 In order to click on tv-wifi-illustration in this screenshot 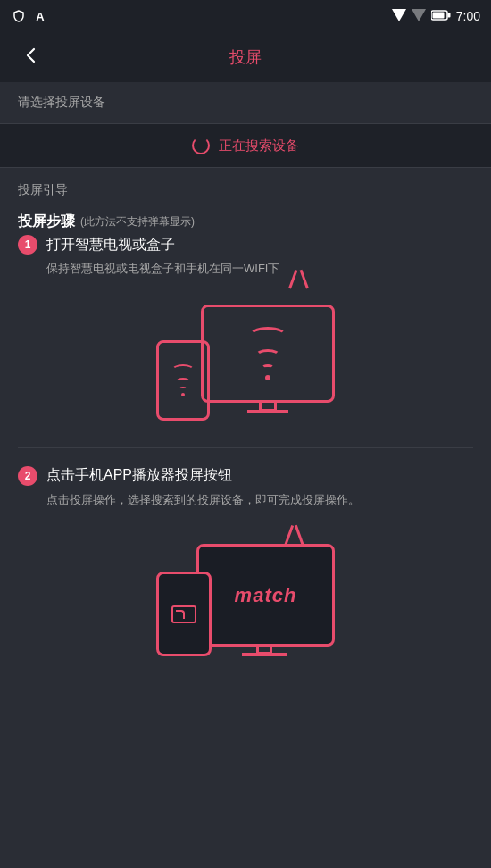, I will do `click(246, 358)`.